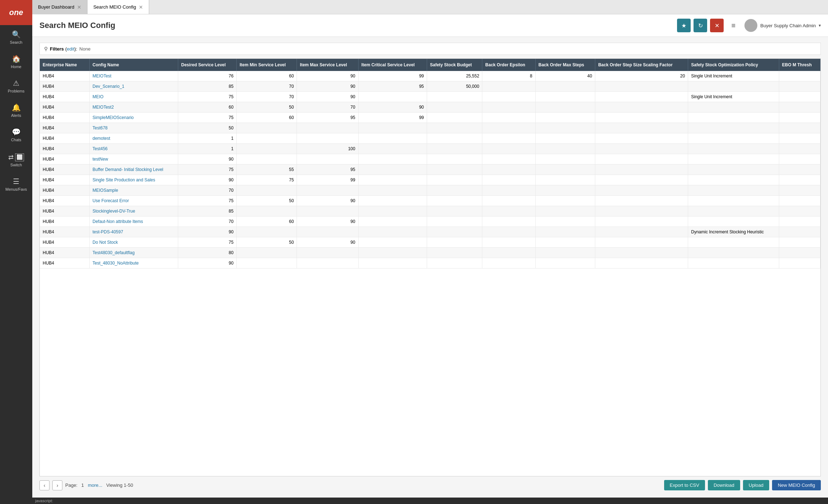 This screenshot has width=828, height=504. I want to click on sidebar-item-problems: ⚠ Problems, so click(16, 86).